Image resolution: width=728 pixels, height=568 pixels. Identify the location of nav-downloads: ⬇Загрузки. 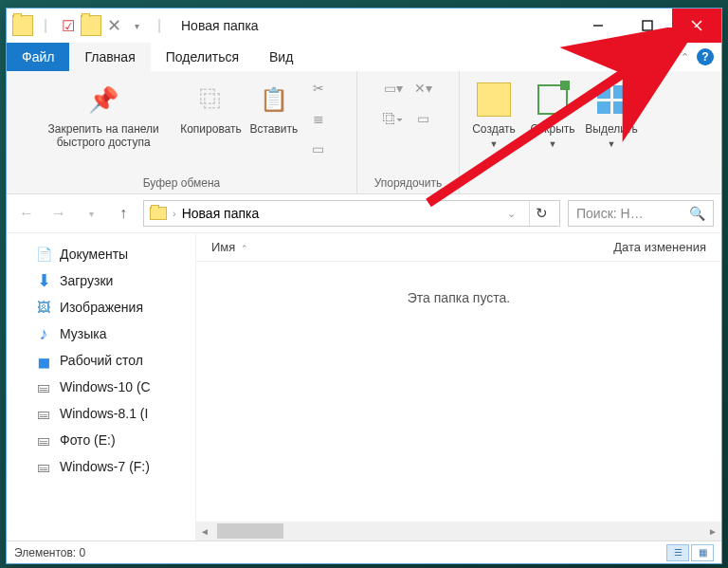
(100, 281).